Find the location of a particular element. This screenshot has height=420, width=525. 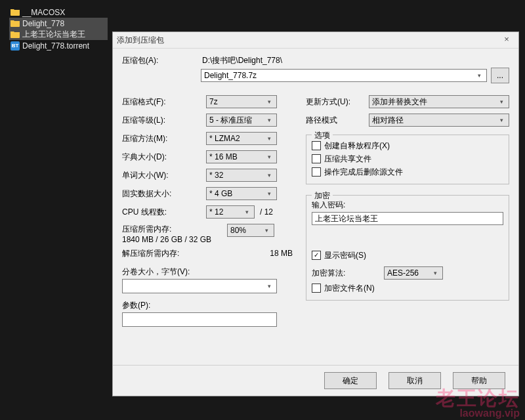

solid-label: 固实数据大小: is located at coordinates (164, 194).